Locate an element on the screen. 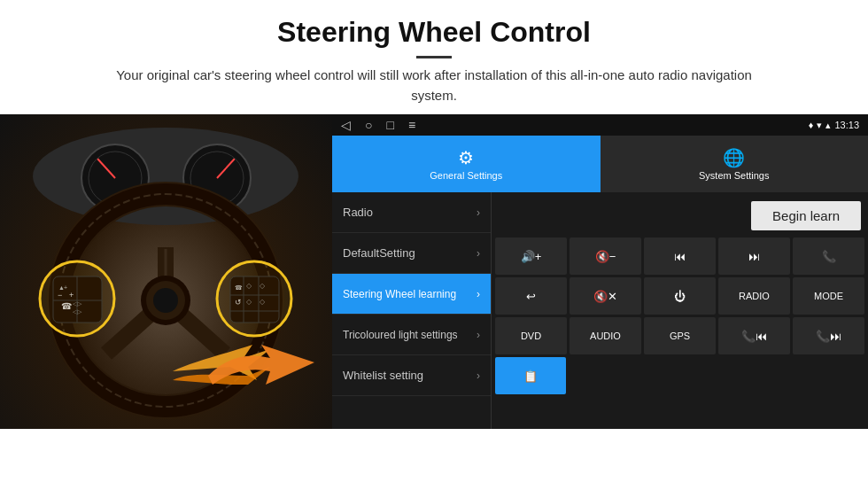 The height and width of the screenshot is (498, 868). status-bar: ◁ ○ □ ≡ ♦ ▾ ▴ 13:13 is located at coordinates (601, 125).